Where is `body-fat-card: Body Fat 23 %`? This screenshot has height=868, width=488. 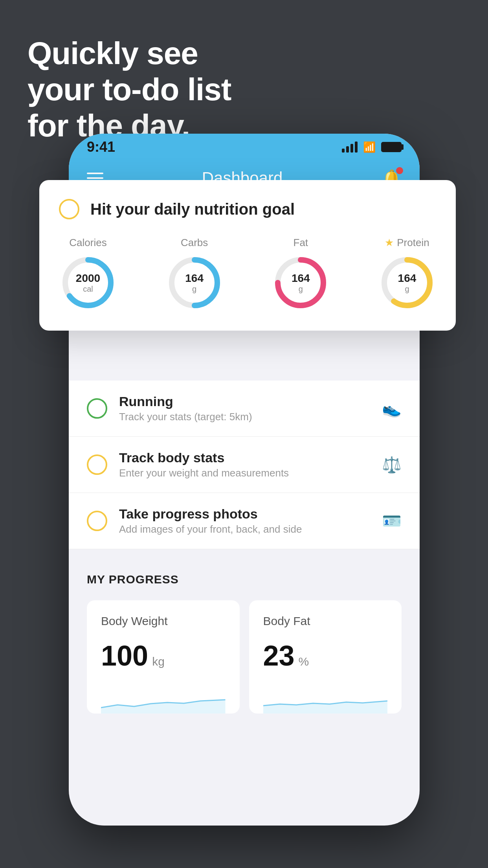 body-fat-card: Body Fat 23 % is located at coordinates (325, 657).